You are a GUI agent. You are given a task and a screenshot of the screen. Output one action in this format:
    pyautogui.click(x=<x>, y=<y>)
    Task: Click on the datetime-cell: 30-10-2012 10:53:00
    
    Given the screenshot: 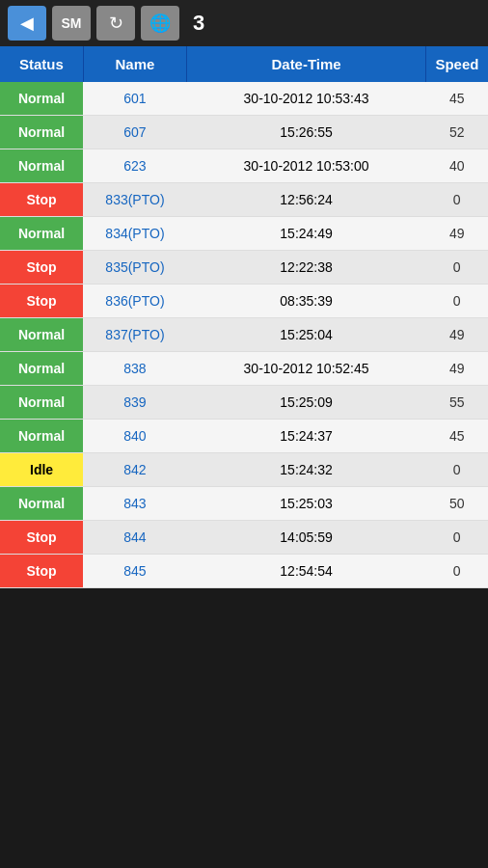 What is the action you would take?
    pyautogui.click(x=307, y=166)
    